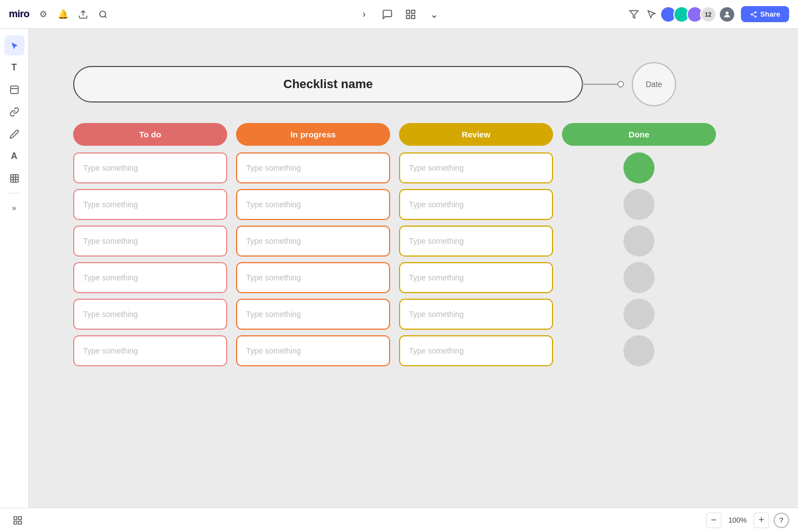  Describe the element at coordinates (387, 14) in the screenshot. I see `comment-icon` at that location.